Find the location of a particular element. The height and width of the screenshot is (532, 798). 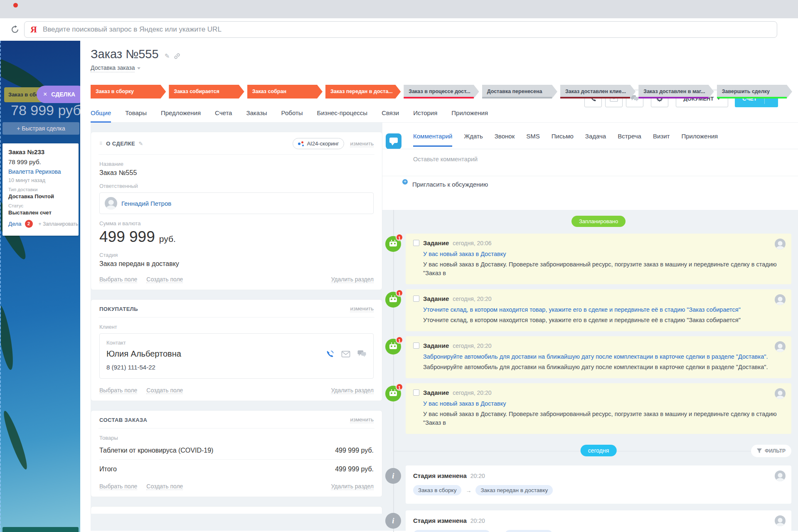

task-time: сегодня, 20:06 is located at coordinates (472, 243).